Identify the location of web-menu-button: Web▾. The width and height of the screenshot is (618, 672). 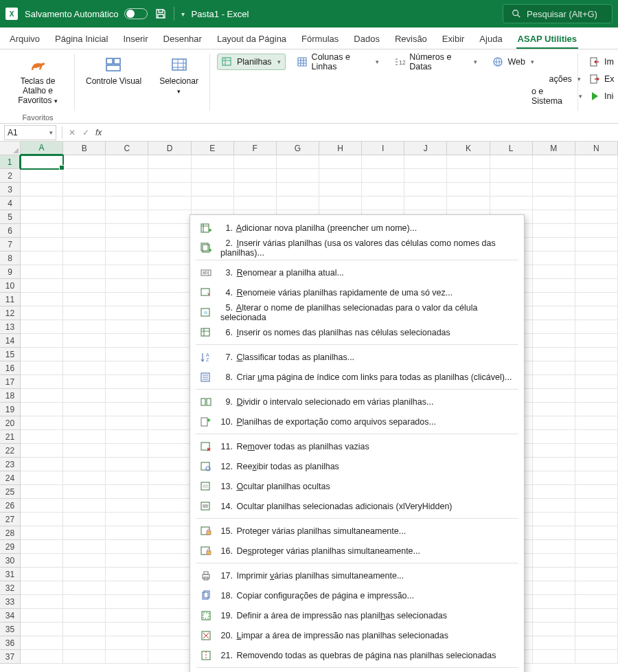
(513, 62).